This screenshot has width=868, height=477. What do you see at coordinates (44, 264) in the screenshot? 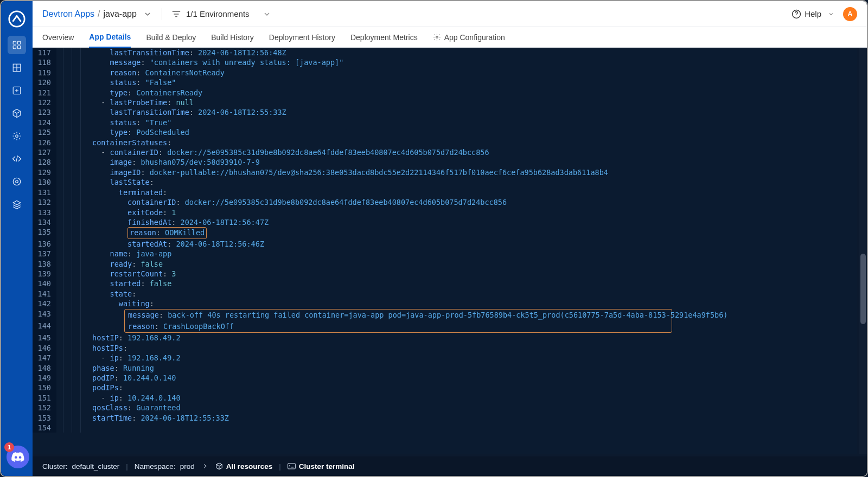
I see `line-number: 138` at bounding box center [44, 264].